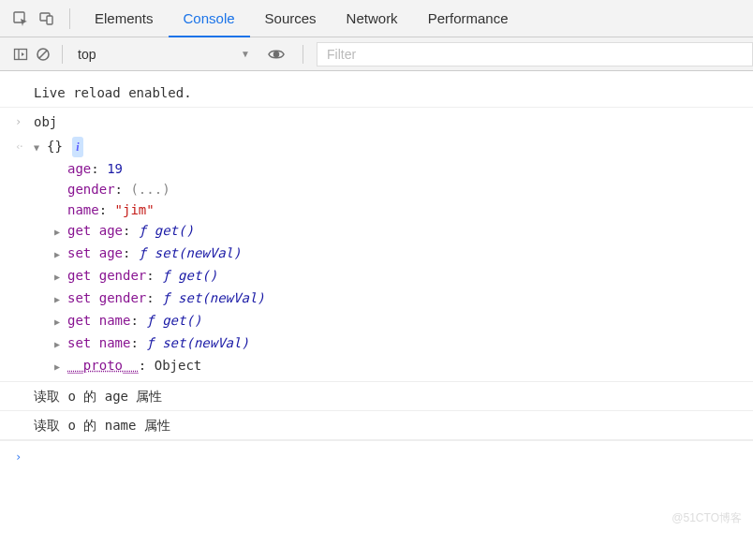 The image size is (753, 560). Describe the element at coordinates (393, 344) in the screenshot. I see `object-accessor: set name: ƒ set(newVal)` at that location.